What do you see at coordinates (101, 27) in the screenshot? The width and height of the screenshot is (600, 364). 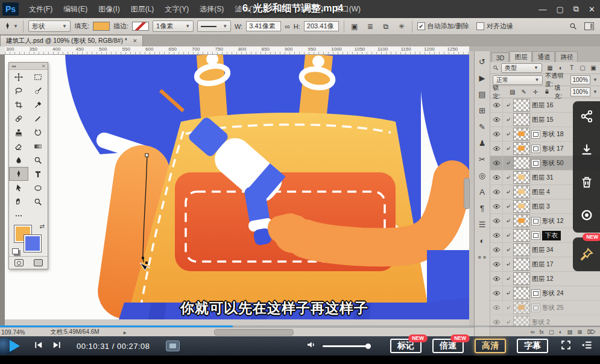 I see `fill-swatch` at bounding box center [101, 27].